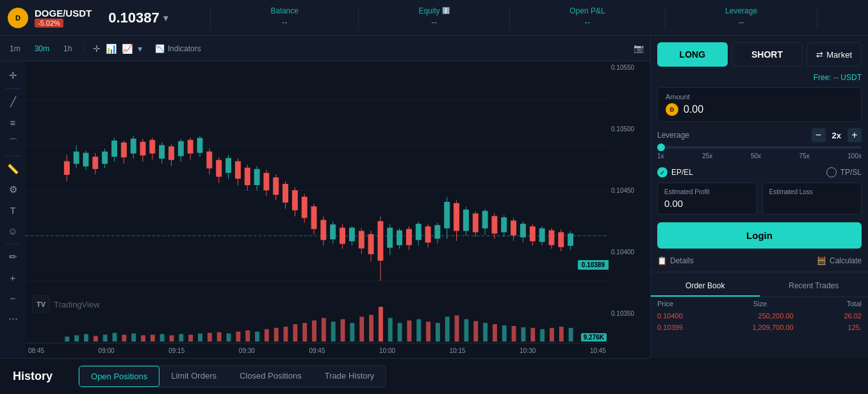  I want to click on tab-trade-history: Trade History, so click(350, 377).